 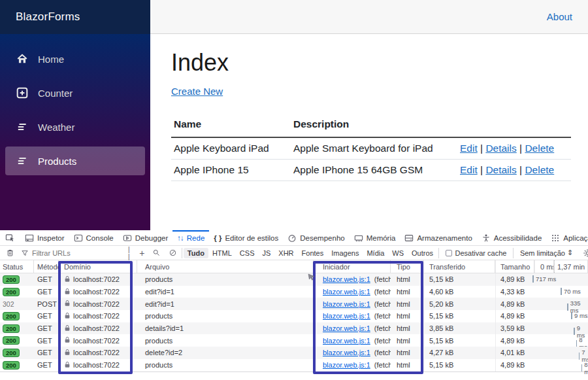 What do you see at coordinates (345, 253) in the screenshot?
I see `type-filter-button: Imagens` at bounding box center [345, 253].